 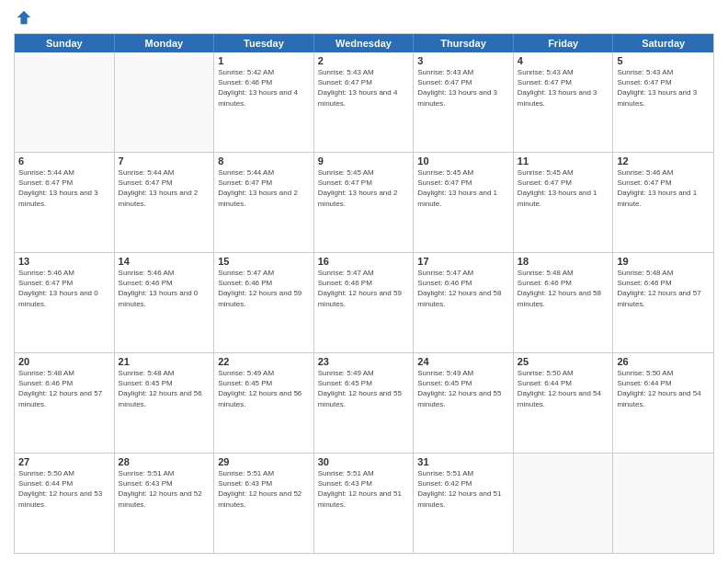 I want to click on day-cell-23: 23Sunrise: 5:49 AM Sunset: 6:45 PM Dayli…, so click(x=364, y=403).